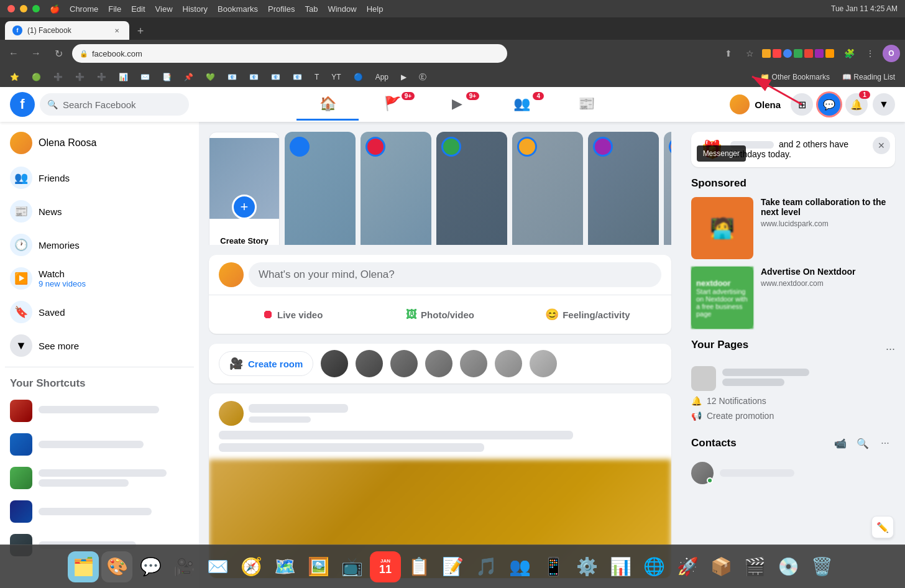  Describe the element at coordinates (138, 9) in the screenshot. I see `edit-menu: Edit` at that location.